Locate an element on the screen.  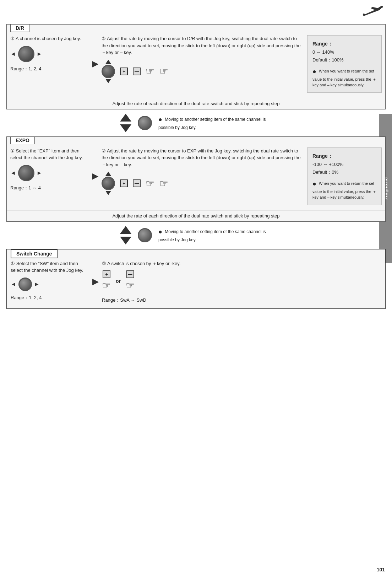
expo-section-content: ① Select the "EXP" item and then select … is located at coordinates (196, 173).